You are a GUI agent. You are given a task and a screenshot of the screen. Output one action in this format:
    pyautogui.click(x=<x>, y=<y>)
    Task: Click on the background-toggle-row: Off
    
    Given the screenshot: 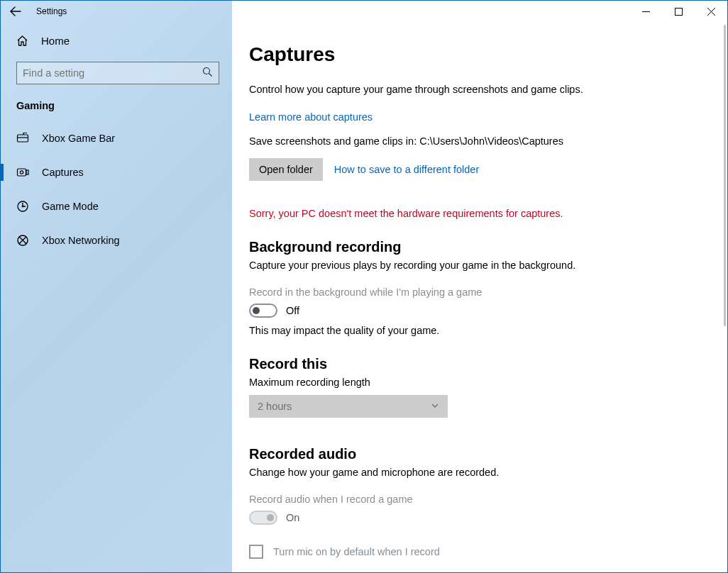 What is the action you would take?
    pyautogui.click(x=474, y=311)
    